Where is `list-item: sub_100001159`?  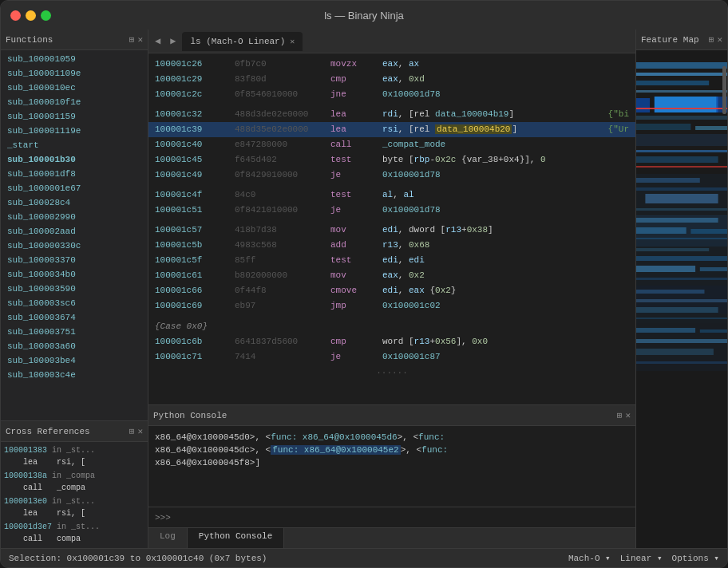
list-item: sub_100001159 is located at coordinates (74, 116).